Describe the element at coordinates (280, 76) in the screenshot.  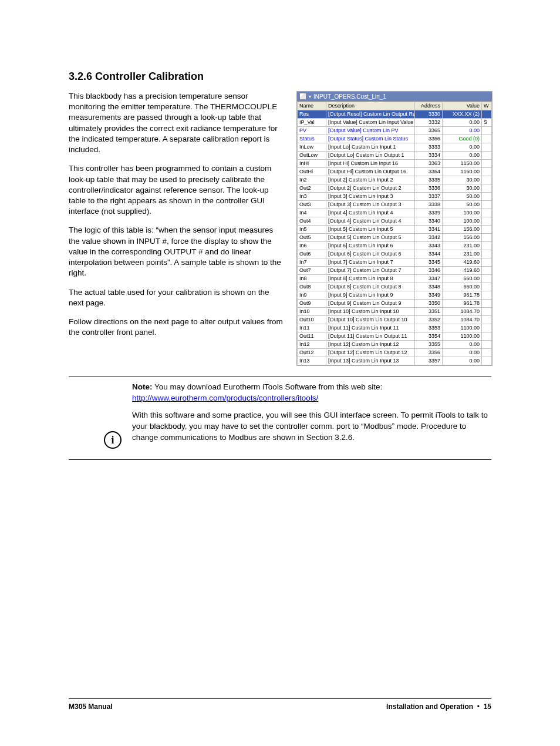
I see `section-heading: 3.2.6 Controller Calibration` at that location.